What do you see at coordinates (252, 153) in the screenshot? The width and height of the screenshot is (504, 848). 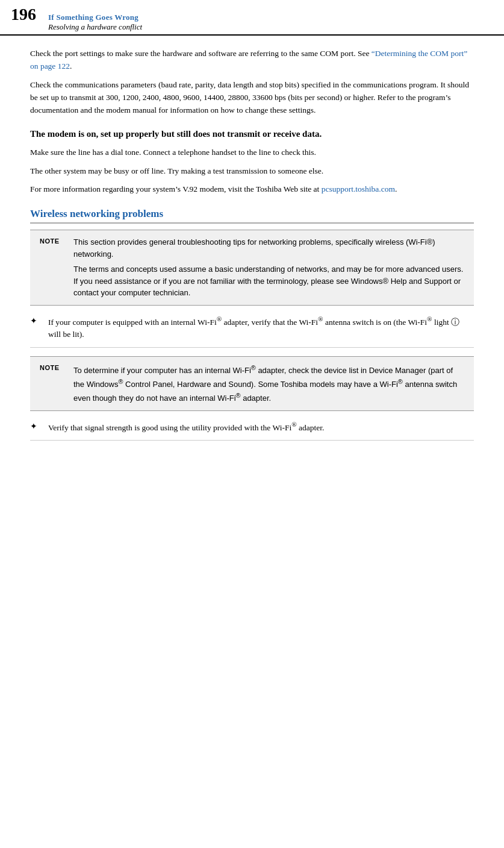 I see `para-dial-tone: Make sure the line has a dial tone. Conn…` at bounding box center [252, 153].